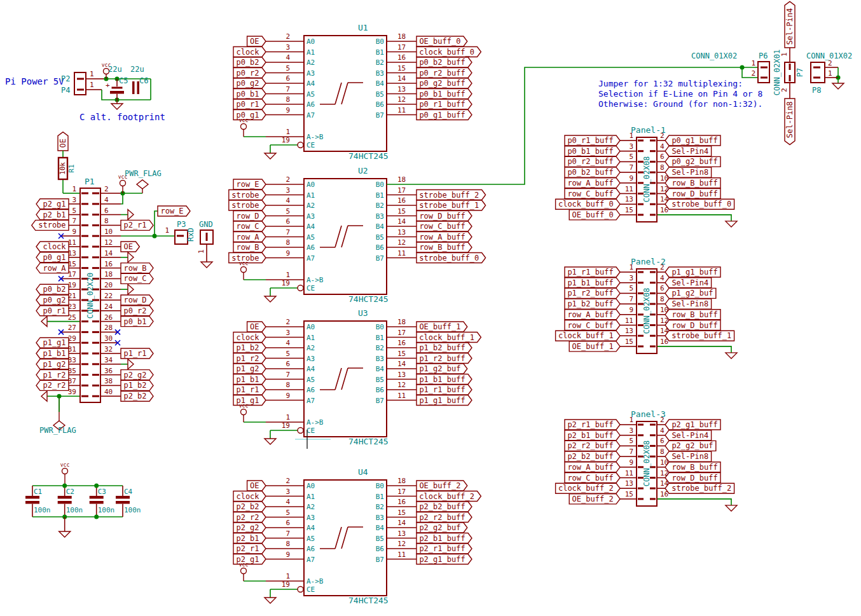 This screenshot has height=616, width=861. Describe the element at coordinates (701, 336) in the screenshot. I see `net-label-text: strobe_buff_1` at that location.